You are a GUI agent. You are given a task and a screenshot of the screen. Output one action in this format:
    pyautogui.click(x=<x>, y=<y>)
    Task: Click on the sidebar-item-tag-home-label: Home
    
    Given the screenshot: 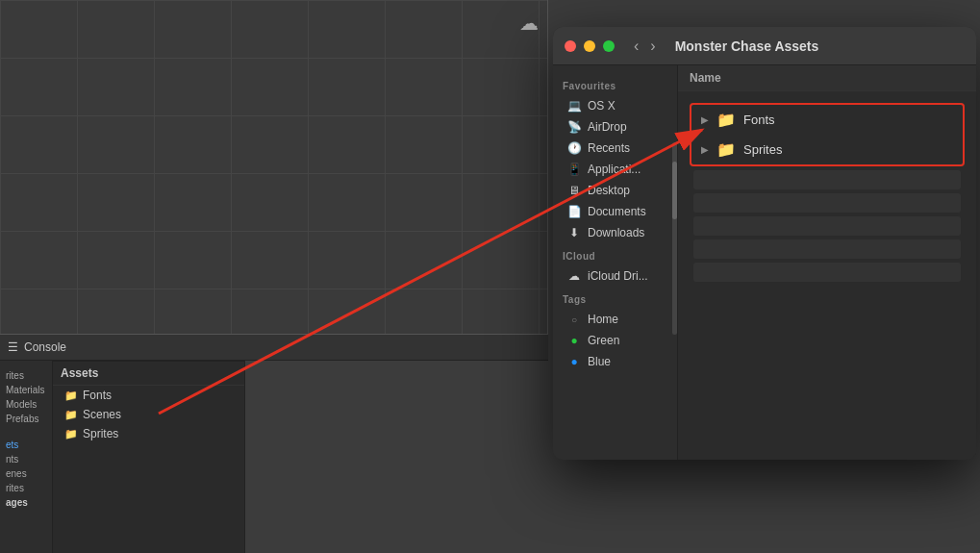 What is the action you would take?
    pyautogui.click(x=603, y=319)
    